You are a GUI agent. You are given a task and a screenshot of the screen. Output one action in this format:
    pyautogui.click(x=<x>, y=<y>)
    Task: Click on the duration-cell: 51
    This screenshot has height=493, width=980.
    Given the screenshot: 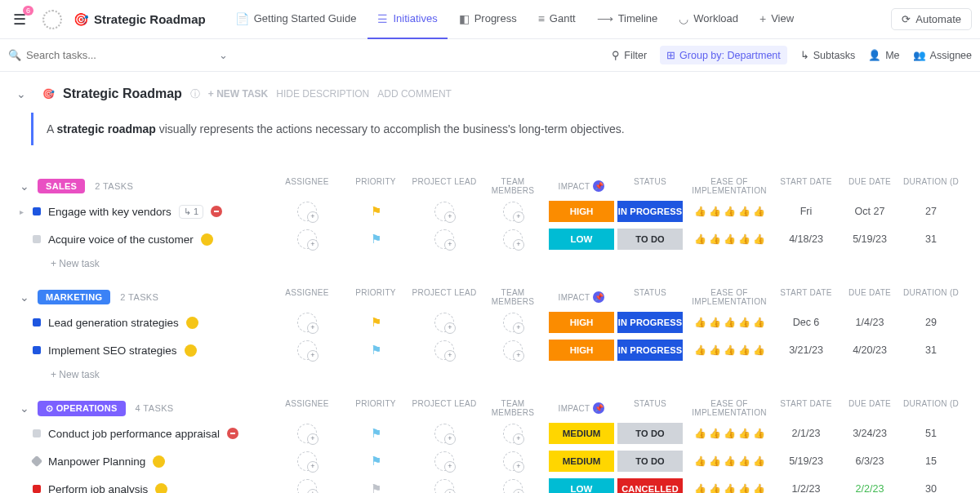 What is the action you would take?
    pyautogui.click(x=931, y=433)
    